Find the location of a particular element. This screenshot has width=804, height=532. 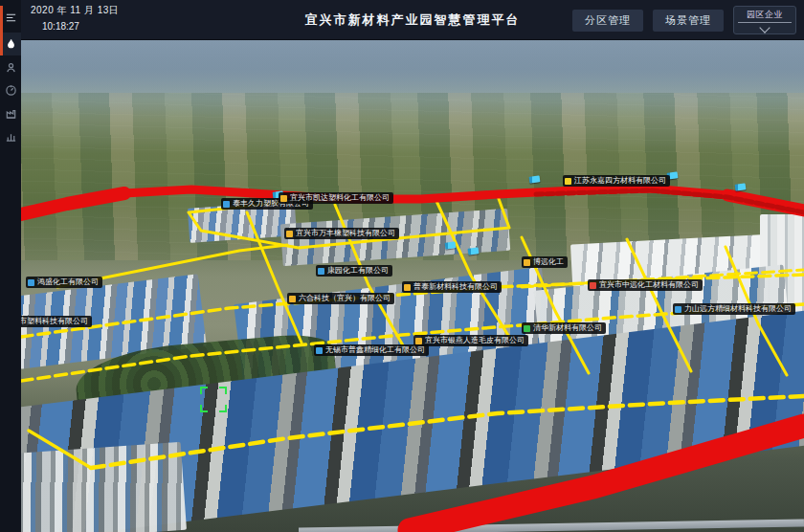

map-label: 鸿盛化工有限公司 is located at coordinates (64, 282).